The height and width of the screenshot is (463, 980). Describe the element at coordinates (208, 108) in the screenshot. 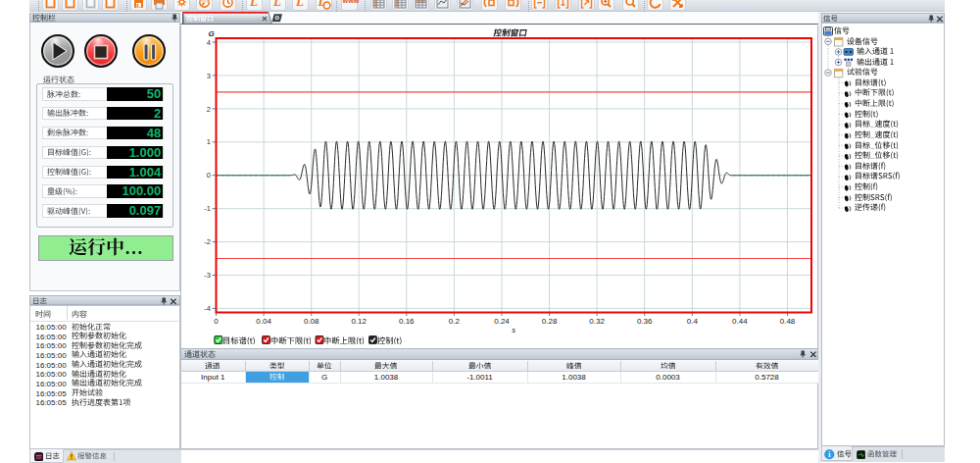

I see `svg-text: 2` at that location.